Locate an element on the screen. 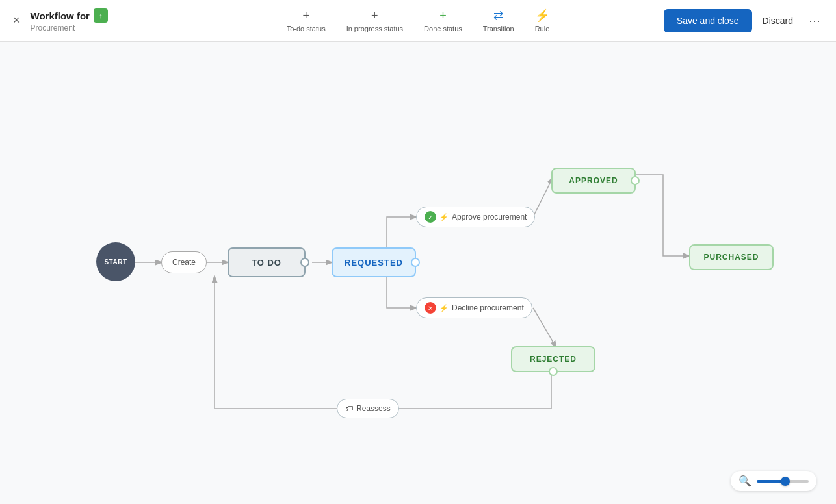 The image size is (836, 504). start-node: START is located at coordinates (116, 262).